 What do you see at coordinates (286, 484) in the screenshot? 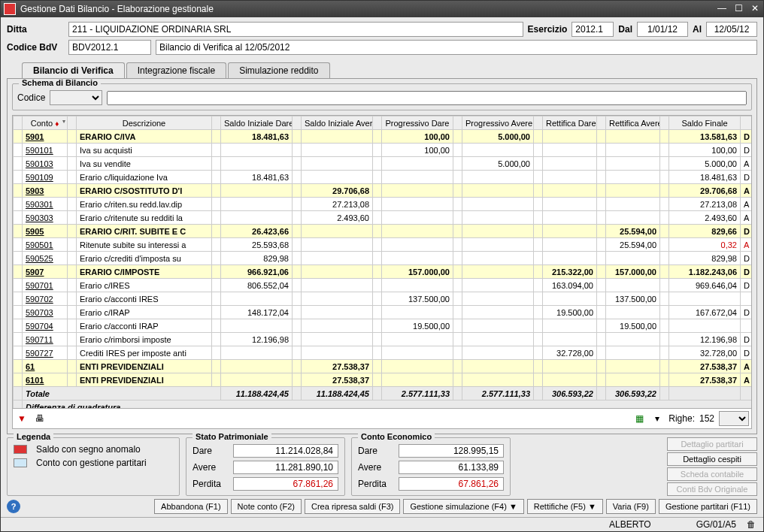
I see `stato-perdita: 67.861,26` at bounding box center [286, 484].